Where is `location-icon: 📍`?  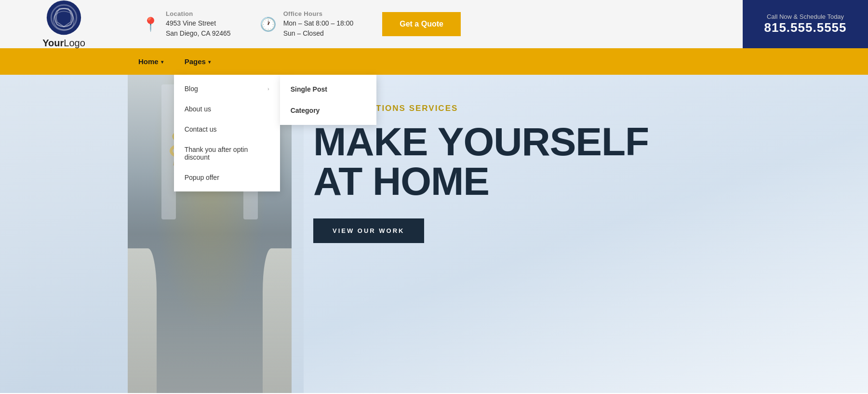
location-icon: 📍 is located at coordinates (150, 24).